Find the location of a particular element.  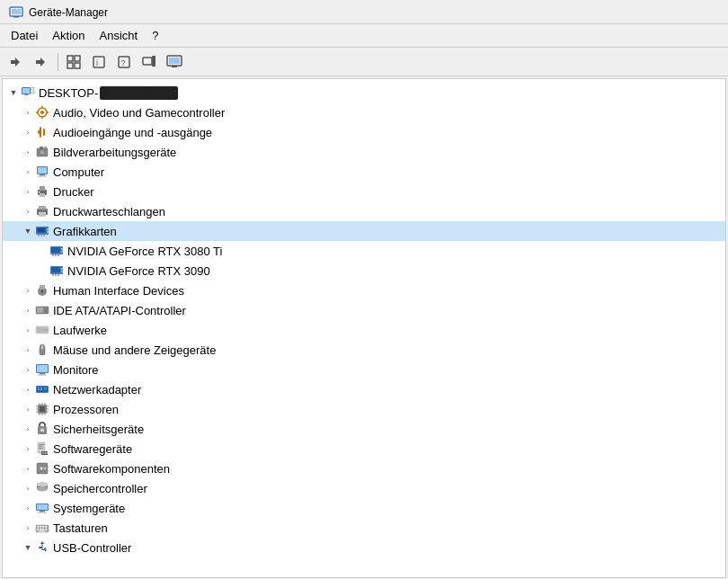

expander-audio-video: › is located at coordinates (28, 112).